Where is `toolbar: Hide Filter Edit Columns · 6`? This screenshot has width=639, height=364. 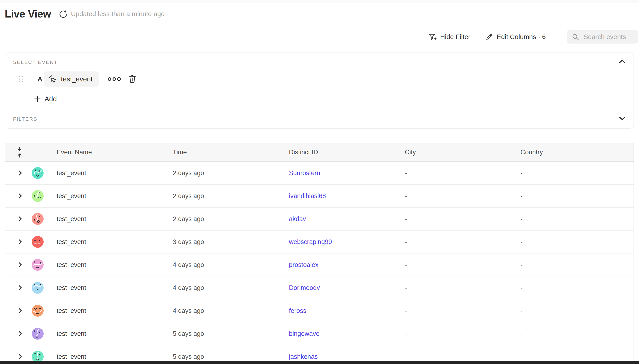
toolbar: Hide Filter Edit Columns · 6 is located at coordinates (533, 37).